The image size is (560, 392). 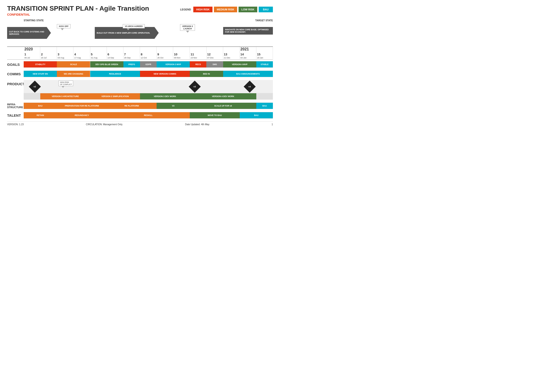 I want to click on diamond-0: v2, so click(x=35, y=87).